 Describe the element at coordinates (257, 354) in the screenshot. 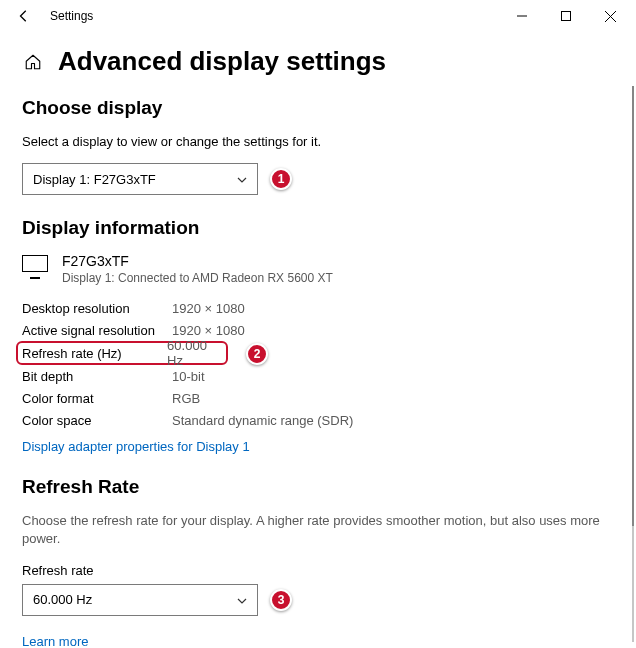

I see `annotation-badge-2: 2` at that location.